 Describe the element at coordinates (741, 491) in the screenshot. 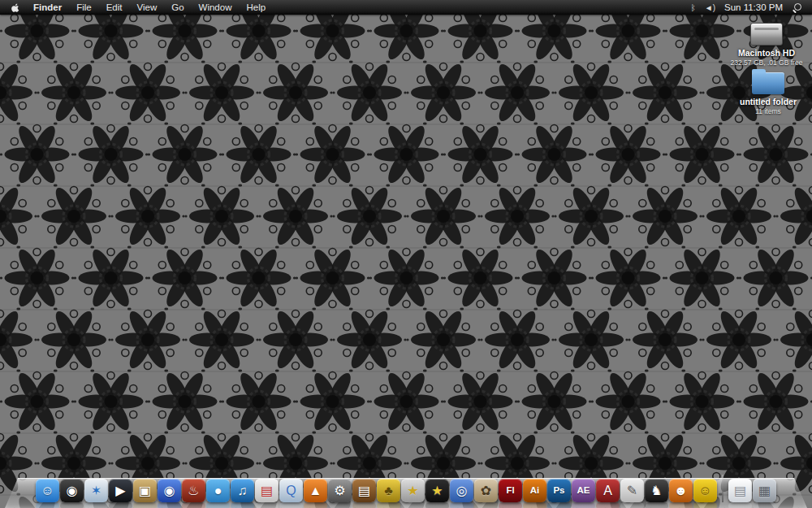

I see `documents-stack-glyph: ▤` at that location.